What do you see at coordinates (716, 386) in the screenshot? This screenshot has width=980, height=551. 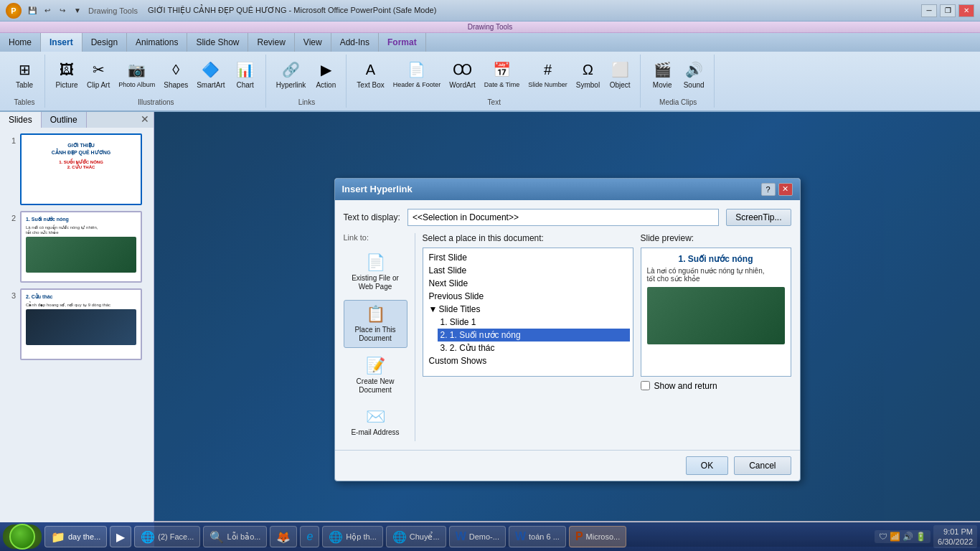 I see `show-return-row: Show and return` at bounding box center [716, 386].